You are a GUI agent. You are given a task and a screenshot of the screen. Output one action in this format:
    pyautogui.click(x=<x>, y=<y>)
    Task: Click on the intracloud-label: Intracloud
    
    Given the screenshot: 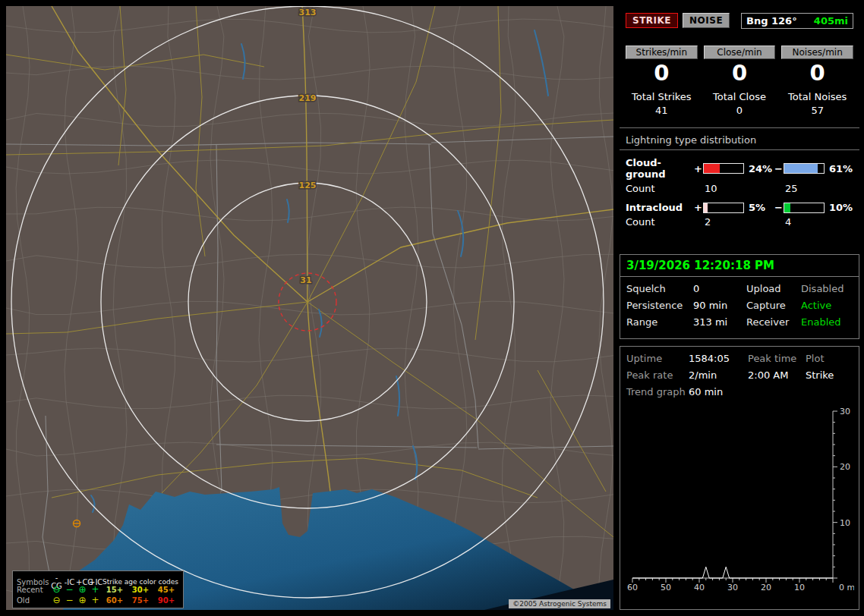 What is the action you would take?
    pyautogui.click(x=660, y=208)
    